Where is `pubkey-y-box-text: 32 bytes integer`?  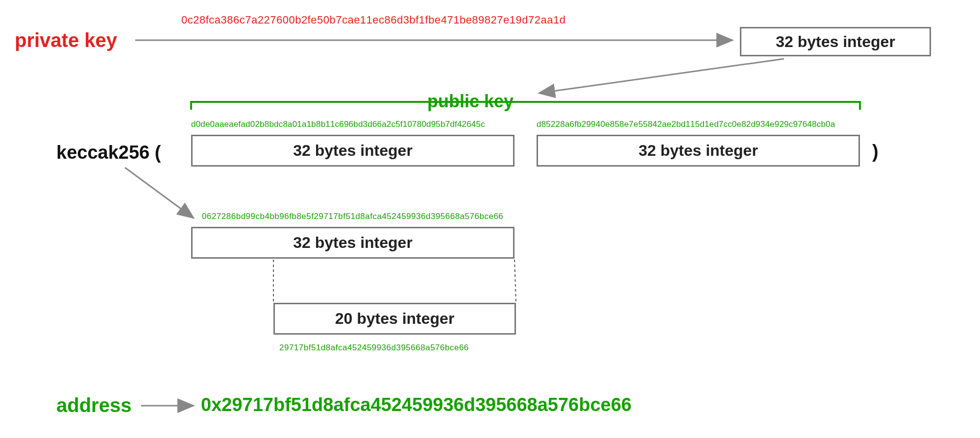 pubkey-y-box-text: 32 bytes integer is located at coordinates (698, 151).